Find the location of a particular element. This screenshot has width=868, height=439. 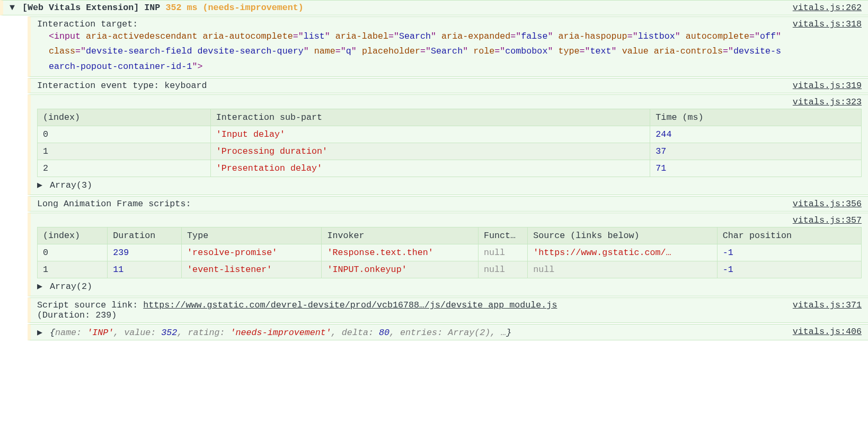

script-source-duration: (Duration: 239) is located at coordinates (77, 315).